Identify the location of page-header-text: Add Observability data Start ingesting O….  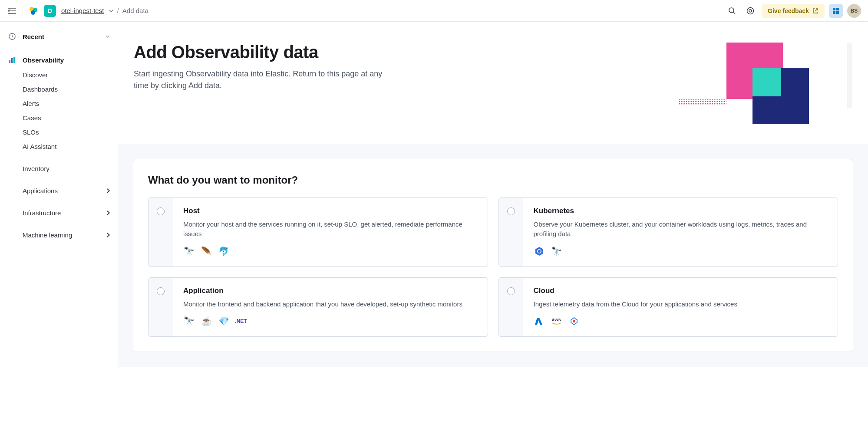
(260, 84).